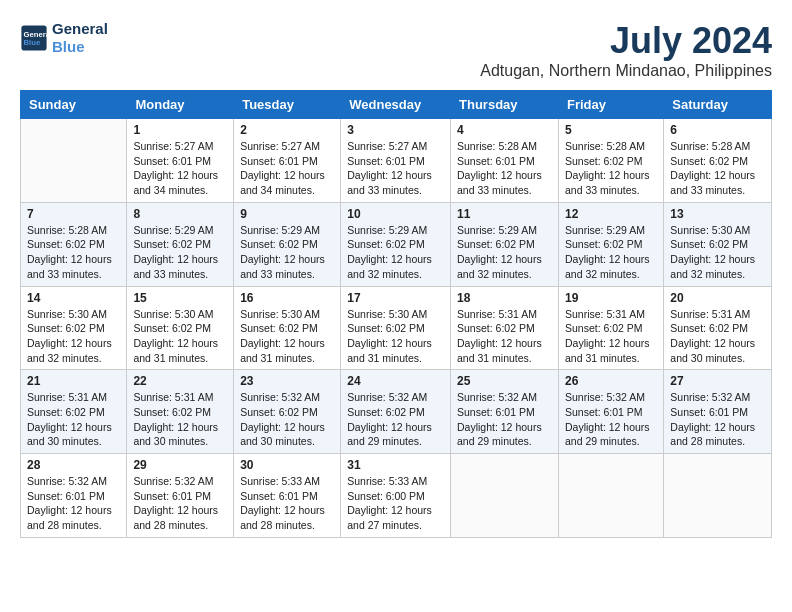 This screenshot has height=612, width=792. What do you see at coordinates (611, 214) in the screenshot?
I see `day-number: 12` at bounding box center [611, 214].